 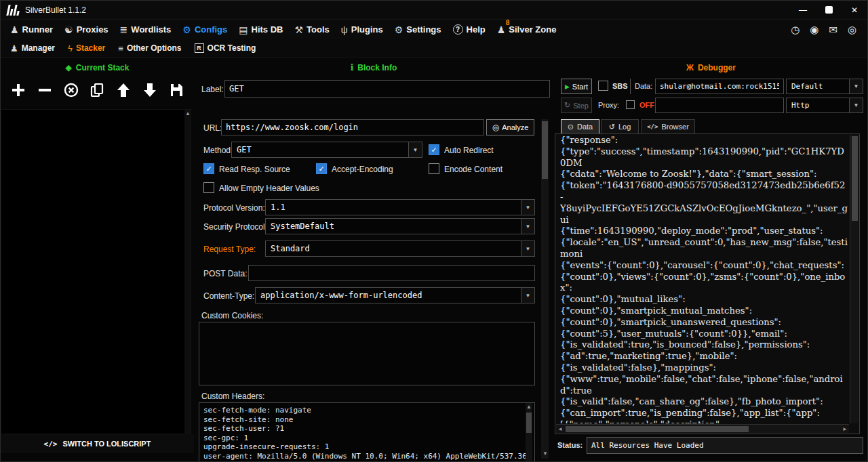 What do you see at coordinates (852, 30) in the screenshot?
I see `disc-icon: ◎` at bounding box center [852, 30].